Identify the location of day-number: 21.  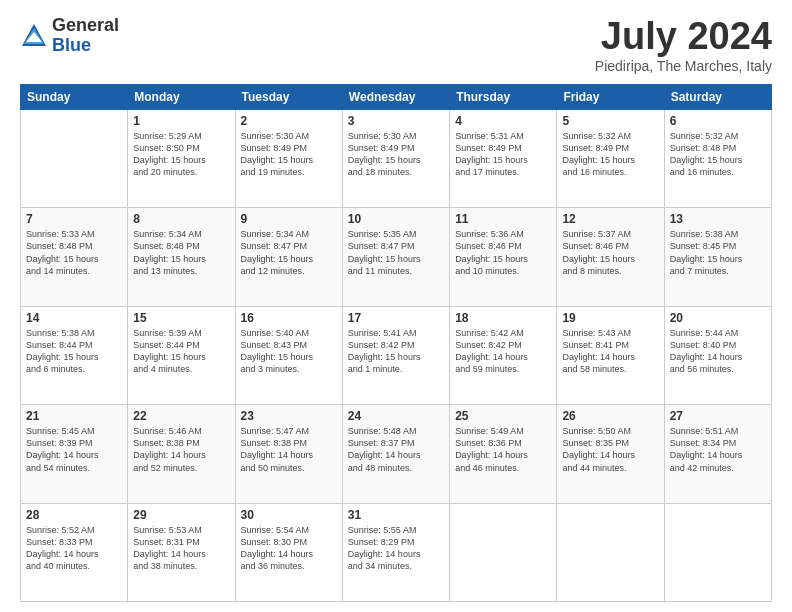
(74, 416).